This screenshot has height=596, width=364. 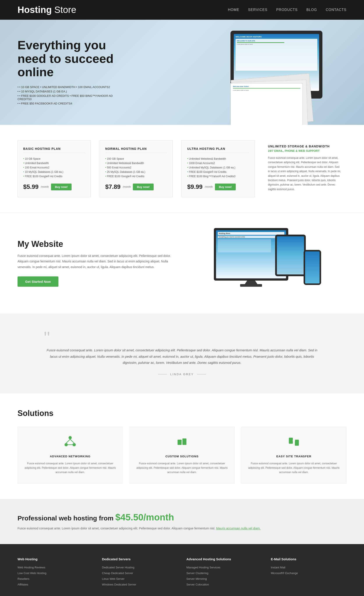 What do you see at coordinates (218, 169) in the screenshot?
I see `pricing-card-ultra: ULTRA HOSTING PLAN Unlimited Websites& B…` at bounding box center [218, 169].